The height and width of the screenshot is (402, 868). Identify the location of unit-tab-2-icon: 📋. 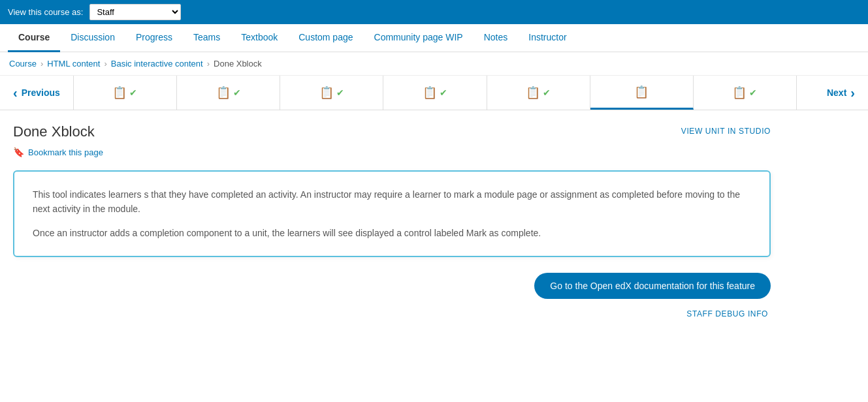
(223, 93).